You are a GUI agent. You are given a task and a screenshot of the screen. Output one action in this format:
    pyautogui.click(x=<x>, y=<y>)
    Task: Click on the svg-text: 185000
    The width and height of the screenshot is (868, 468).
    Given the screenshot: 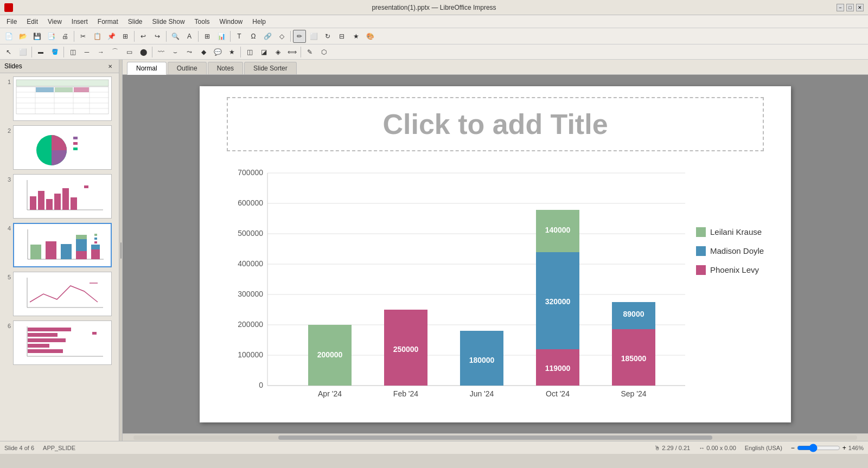 What is the action you would take?
    pyautogui.click(x=634, y=358)
    